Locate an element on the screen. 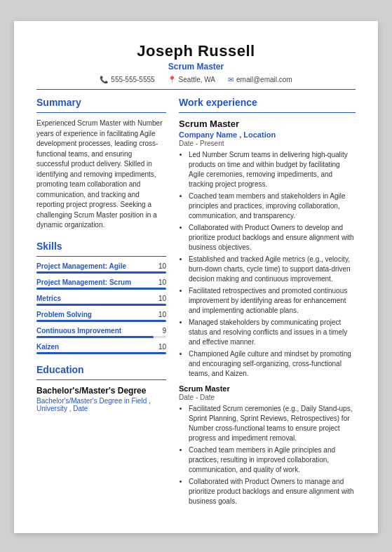  location-icon: 📍 is located at coordinates (172, 80).